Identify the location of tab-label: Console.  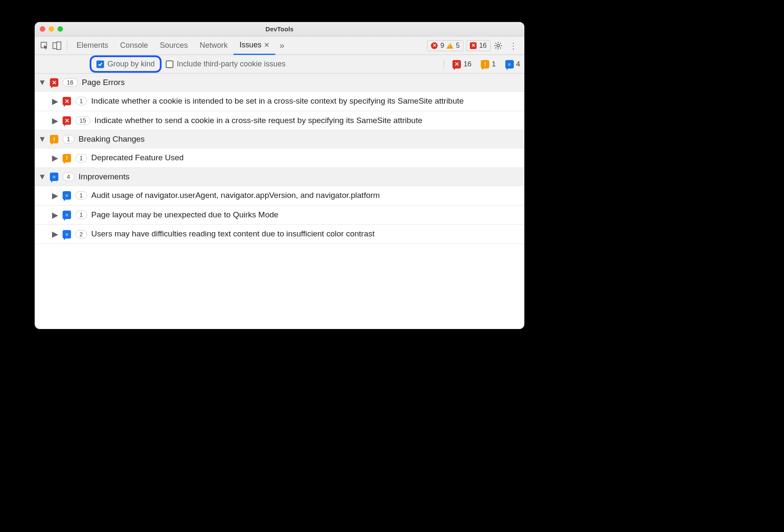
(134, 46).